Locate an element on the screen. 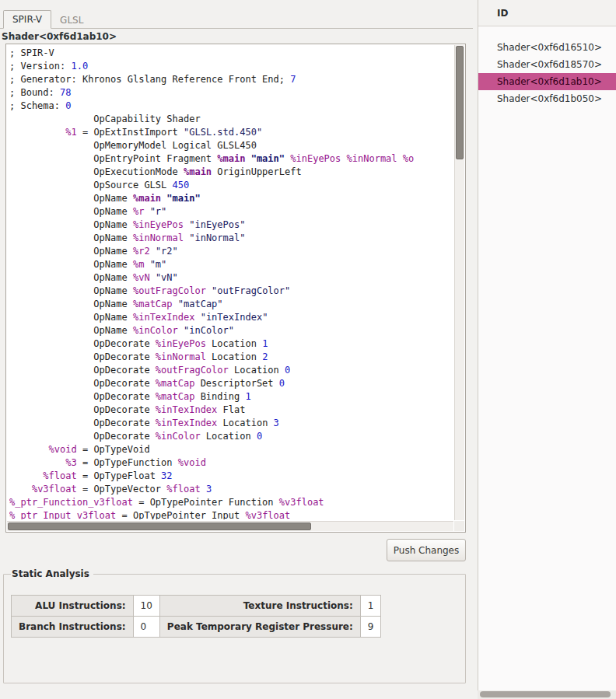  static-analysis-group: Static Analysis ALU Instructions: 10 Tex… is located at coordinates (235, 626).